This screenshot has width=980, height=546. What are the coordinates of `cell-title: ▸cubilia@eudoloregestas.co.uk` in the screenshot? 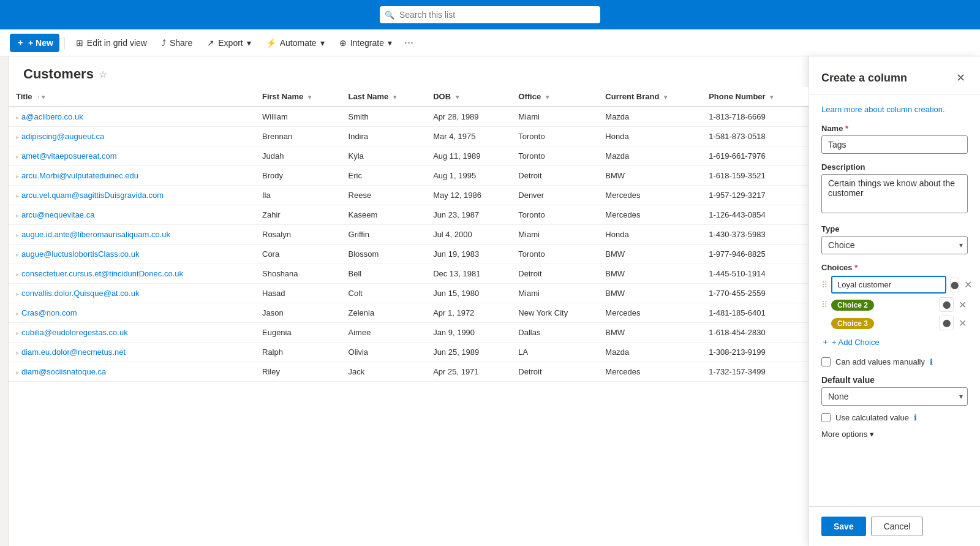 It's located at (132, 333).